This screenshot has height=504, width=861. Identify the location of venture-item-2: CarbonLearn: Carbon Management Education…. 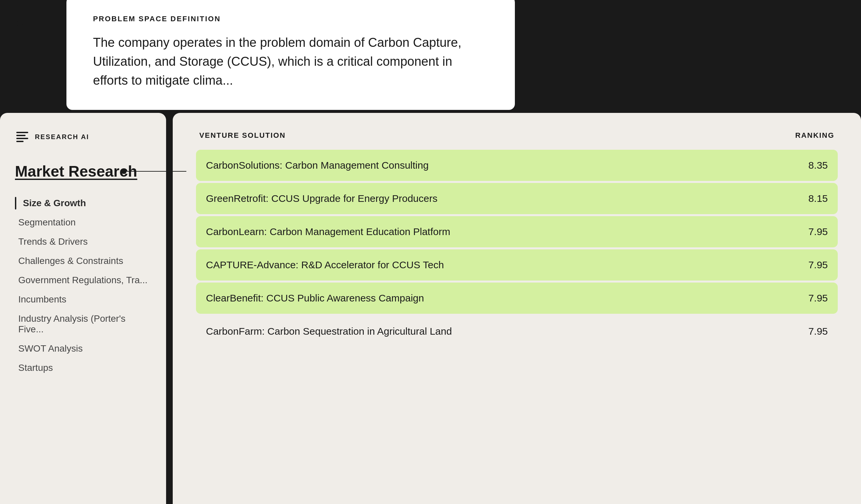
(517, 232).